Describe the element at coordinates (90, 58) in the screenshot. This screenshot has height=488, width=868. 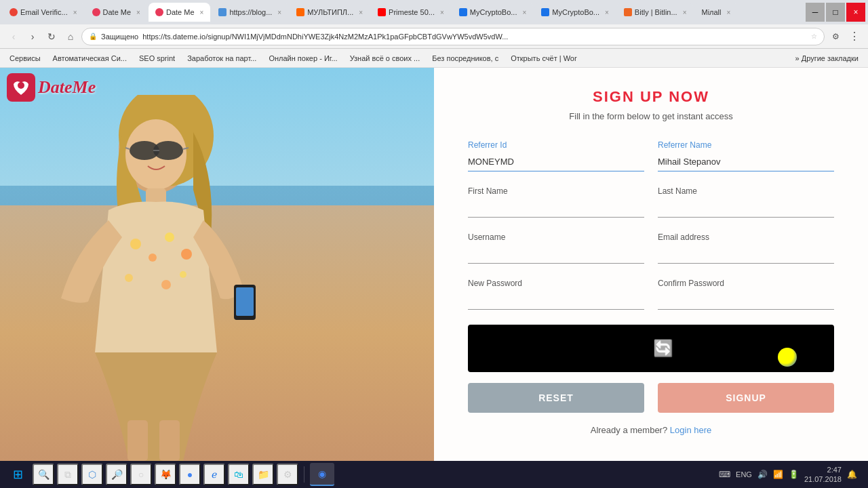
I see `bookmark-auto: Автоматическая Си...` at that location.